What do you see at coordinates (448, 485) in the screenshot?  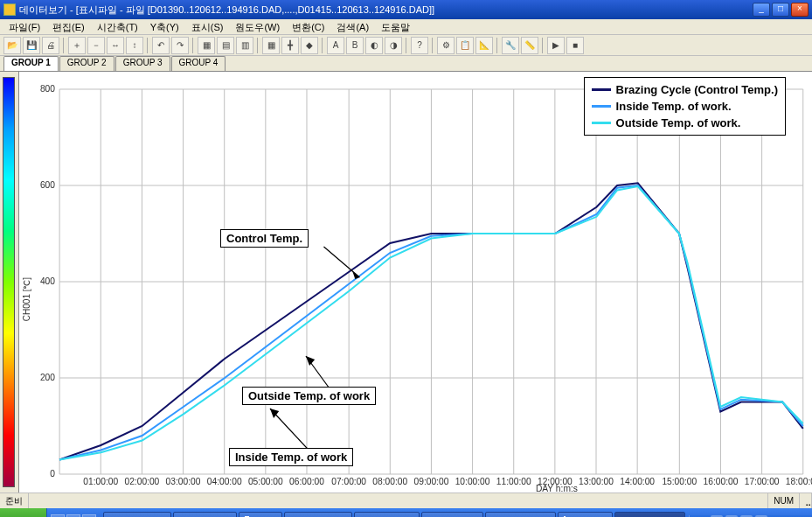 I see `x-axis: 01:00:00 02:00:00 03:00:00 04:00:00 05:0…` at bounding box center [448, 485].